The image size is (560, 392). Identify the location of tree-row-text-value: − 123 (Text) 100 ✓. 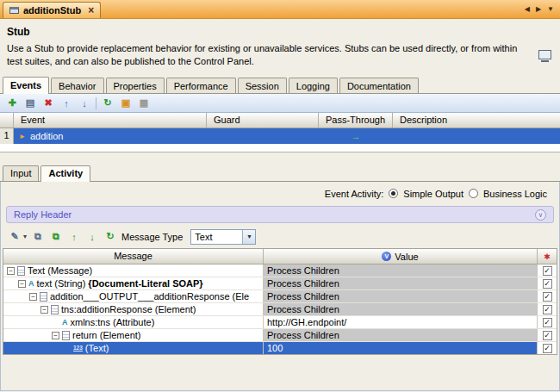
(280, 348).